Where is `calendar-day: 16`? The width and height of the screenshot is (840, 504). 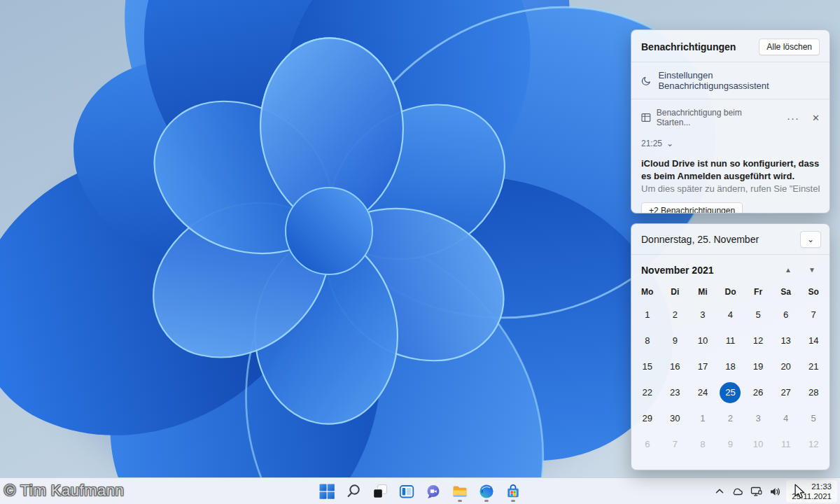 calendar-day: 16 is located at coordinates (676, 367).